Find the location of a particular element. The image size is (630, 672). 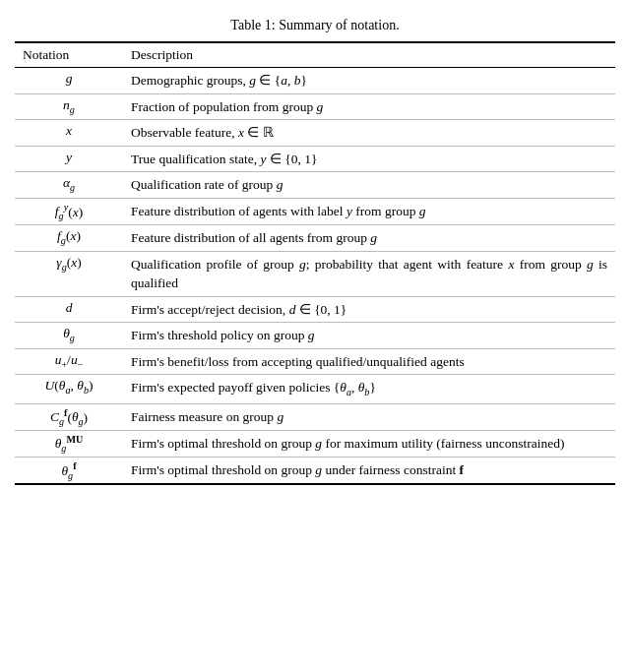

notation-cell: fg(x) is located at coordinates (69, 238).